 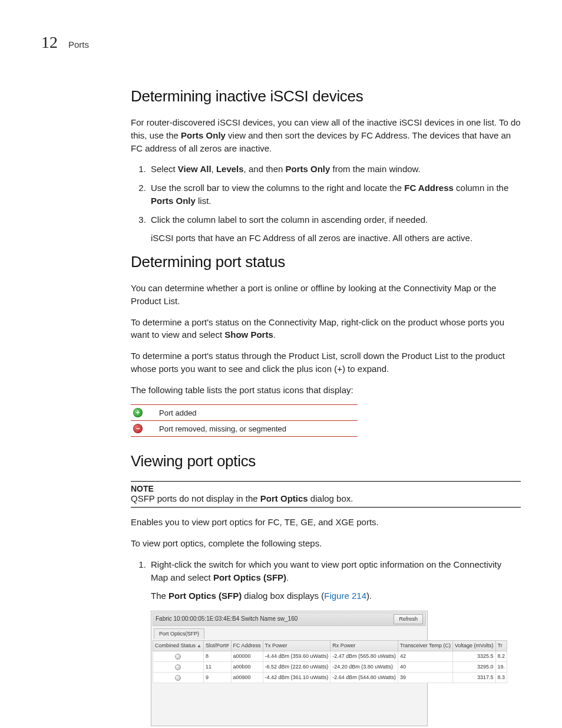 I want to click on col-voltage: Voltage (mVolts), so click(x=475, y=646).